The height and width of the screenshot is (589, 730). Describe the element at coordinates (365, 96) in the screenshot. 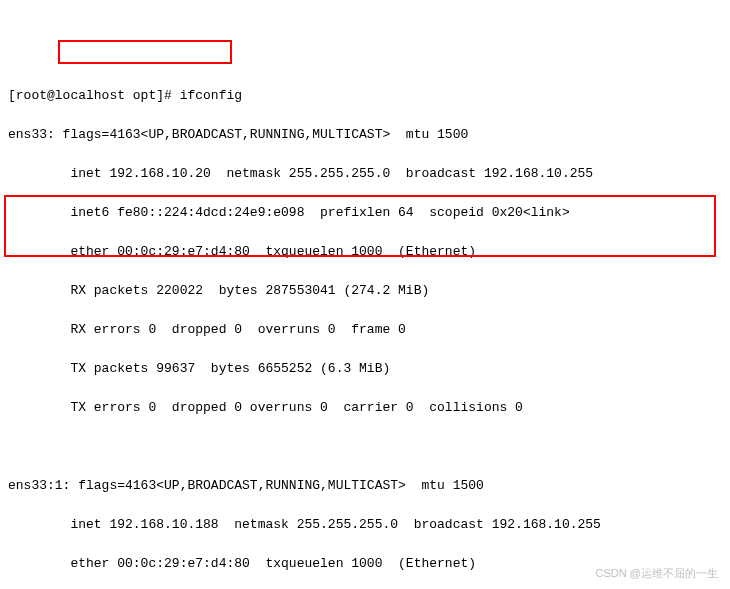

I see `prompt-line: [root@localhost opt]# ifconfig` at that location.